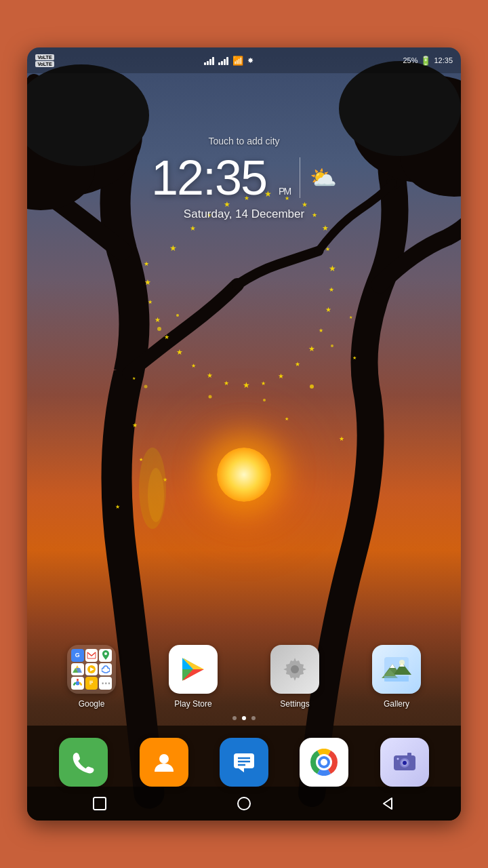 The image size is (488, 868). What do you see at coordinates (323, 178) in the screenshot?
I see `weather-icon: ⛅` at bounding box center [323, 178].